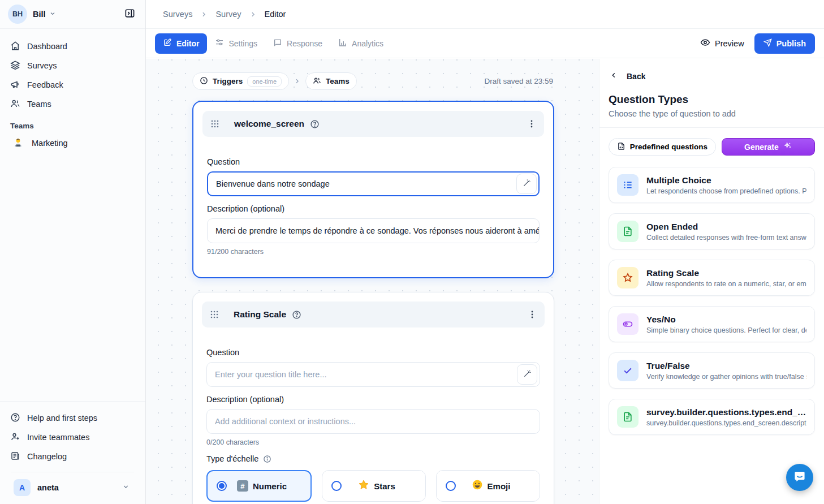 Image resolution: width=824 pixels, height=504 pixels. What do you see at coordinates (726, 238) in the screenshot?
I see `question-type-description: Collect detailed responses with free-for…` at bounding box center [726, 238].